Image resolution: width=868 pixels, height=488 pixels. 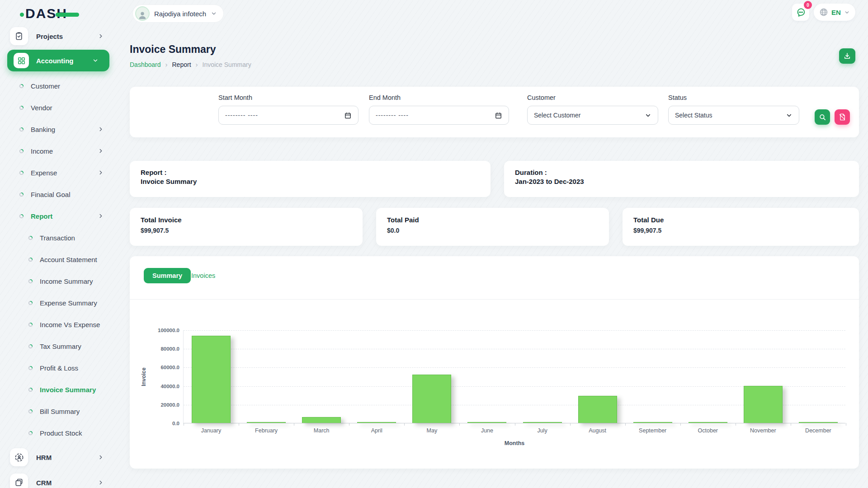 What do you see at coordinates (847, 56) in the screenshot?
I see `download-button` at bounding box center [847, 56].